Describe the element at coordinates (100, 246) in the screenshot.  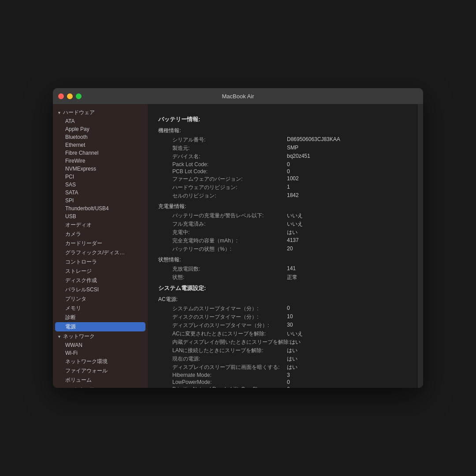
I see `sidebar: ▼ ハードウェア ATA Apple Pay Bluetooth Etherne…` at that location.